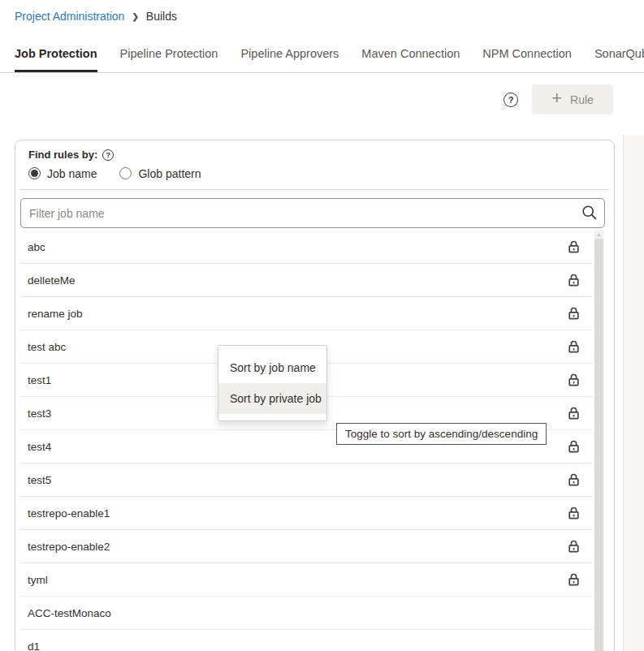  What do you see at coordinates (411, 58) in the screenshot?
I see `tab-maven-connection: Maven Connection` at bounding box center [411, 58].